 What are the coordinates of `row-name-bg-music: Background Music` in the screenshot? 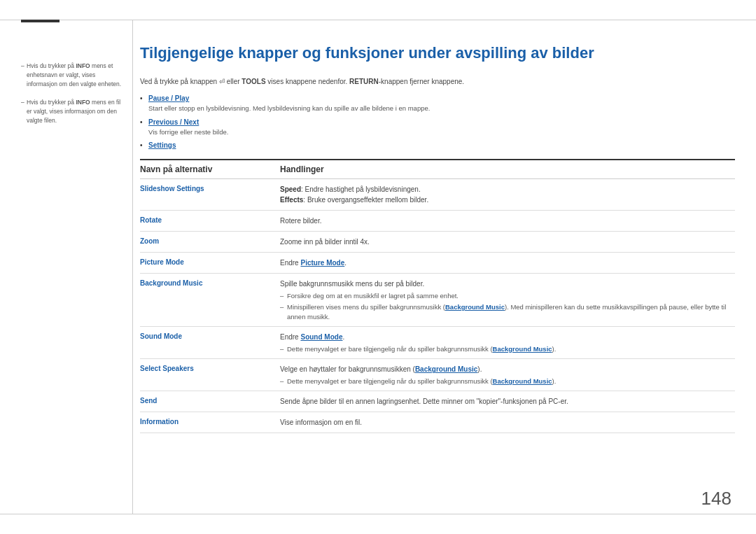 It's located at (210, 283).